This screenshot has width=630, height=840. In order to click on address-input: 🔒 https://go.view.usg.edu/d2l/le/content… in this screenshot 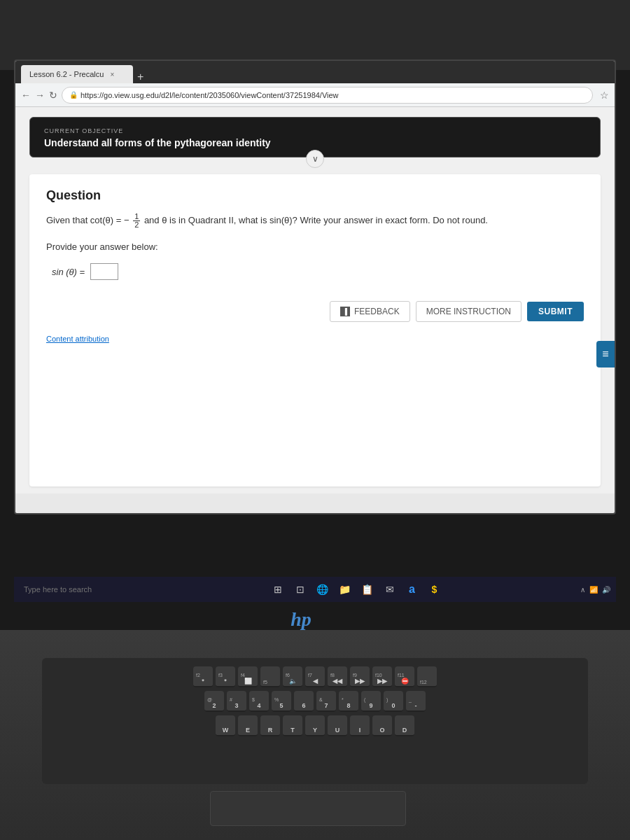, I will do `click(328, 95)`.